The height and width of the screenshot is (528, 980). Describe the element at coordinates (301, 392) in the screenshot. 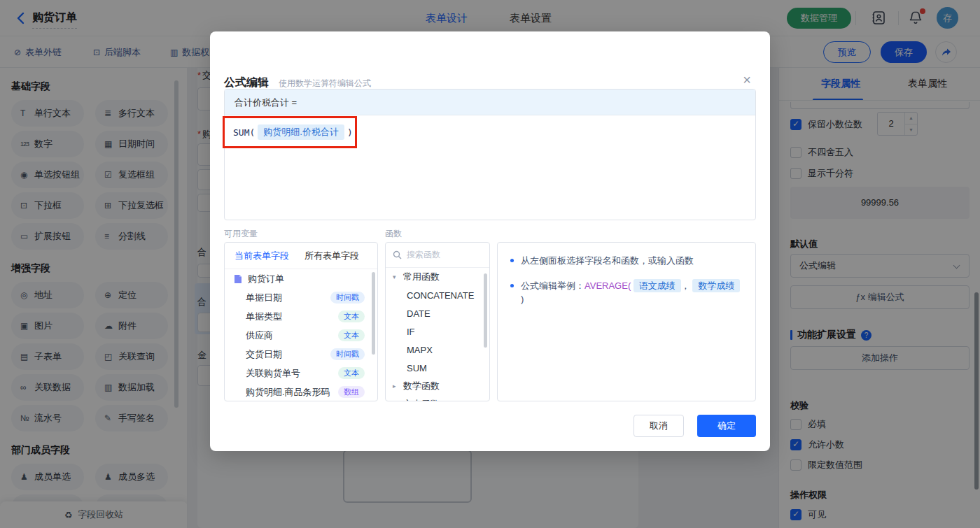

I see `variable-row: 购货明细.商品条形码数组` at that location.